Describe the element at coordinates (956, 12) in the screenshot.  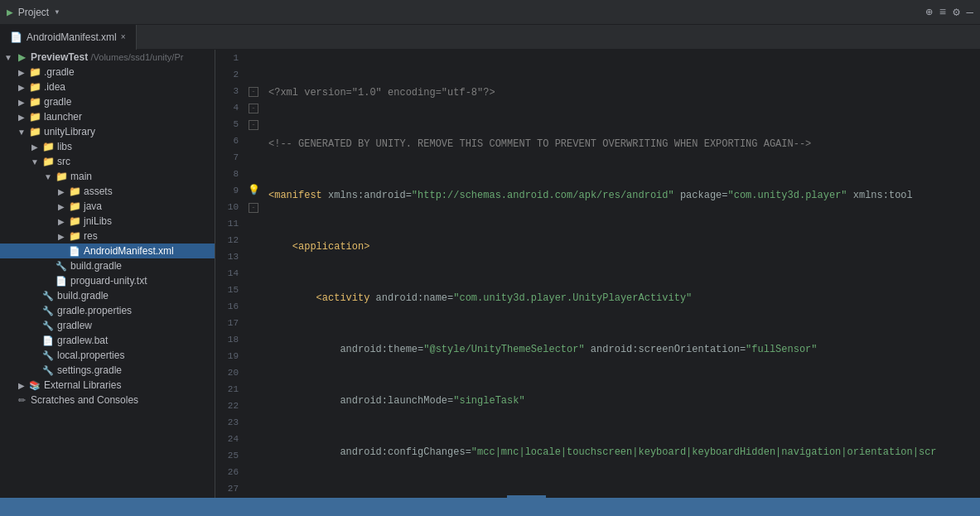
I see `settings-icon: ⚙` at that location.